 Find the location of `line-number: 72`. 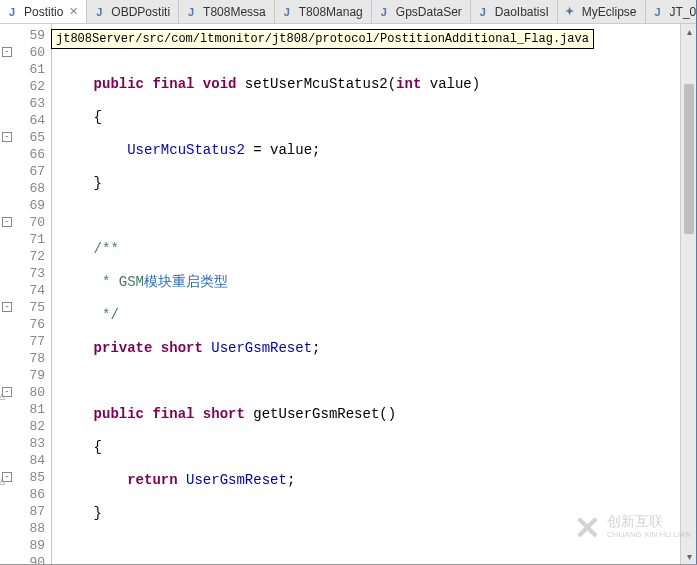

line-number: 72 is located at coordinates (26, 256).